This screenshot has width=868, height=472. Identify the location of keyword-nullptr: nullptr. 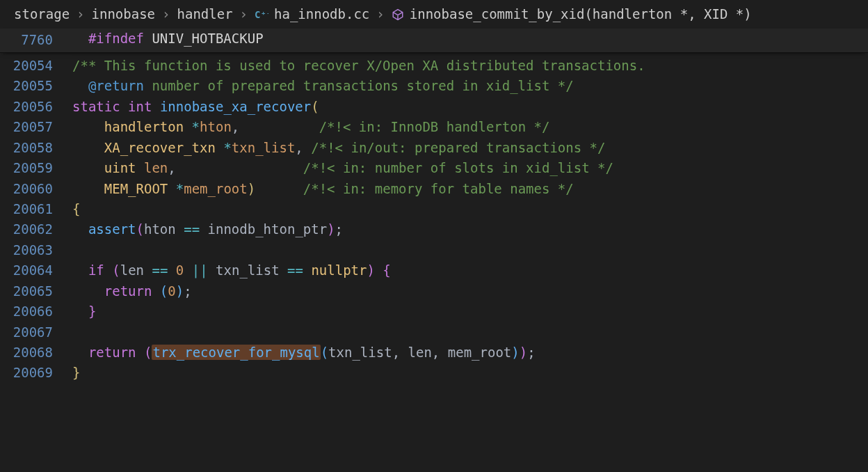
(339, 270).